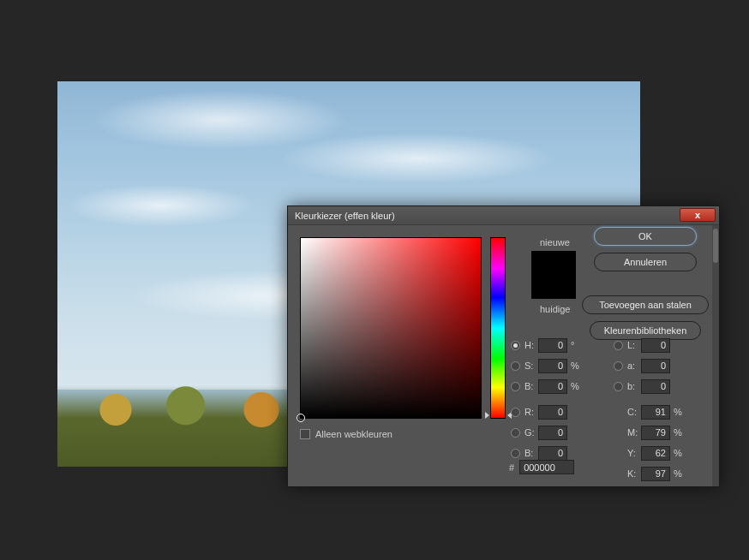 This screenshot has height=560, width=749. What do you see at coordinates (716, 246) in the screenshot?
I see `scrollbar-thumb` at bounding box center [716, 246].